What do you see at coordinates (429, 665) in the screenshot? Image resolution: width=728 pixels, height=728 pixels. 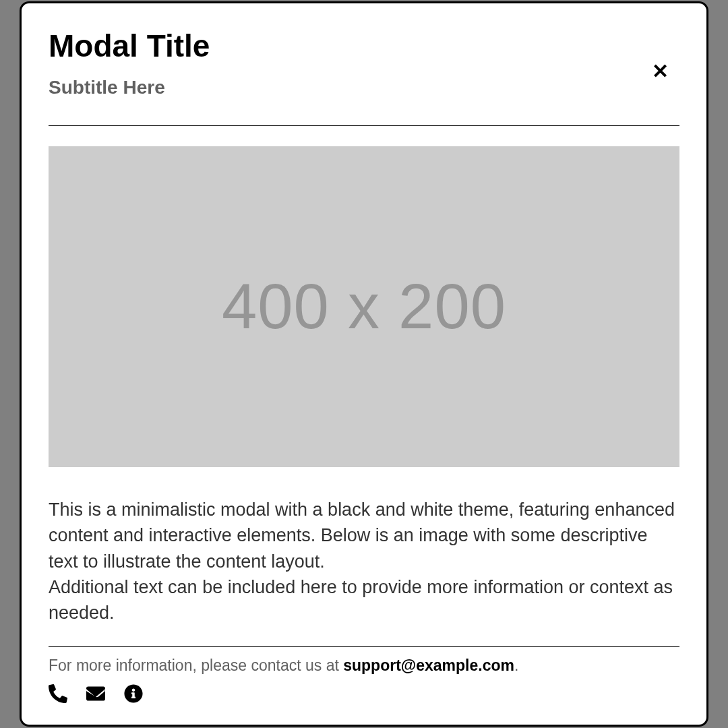 I see `footer-email: support@example.com` at bounding box center [429, 665].